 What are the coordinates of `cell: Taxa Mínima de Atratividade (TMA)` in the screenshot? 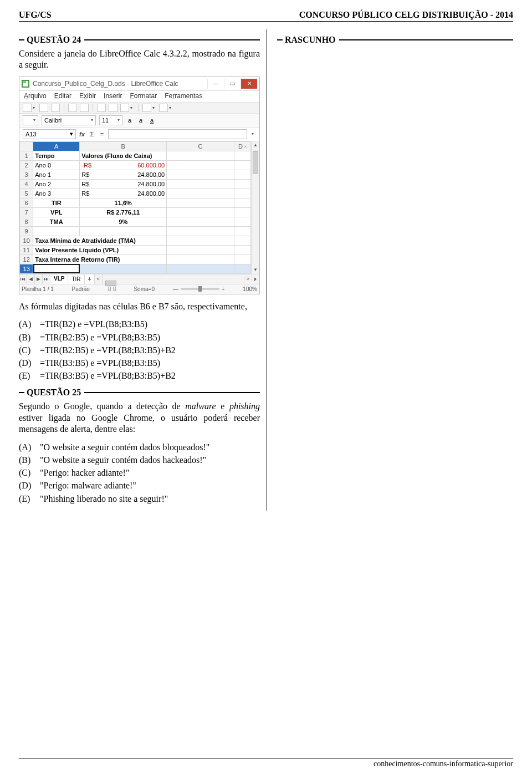 It's located at (100, 241).